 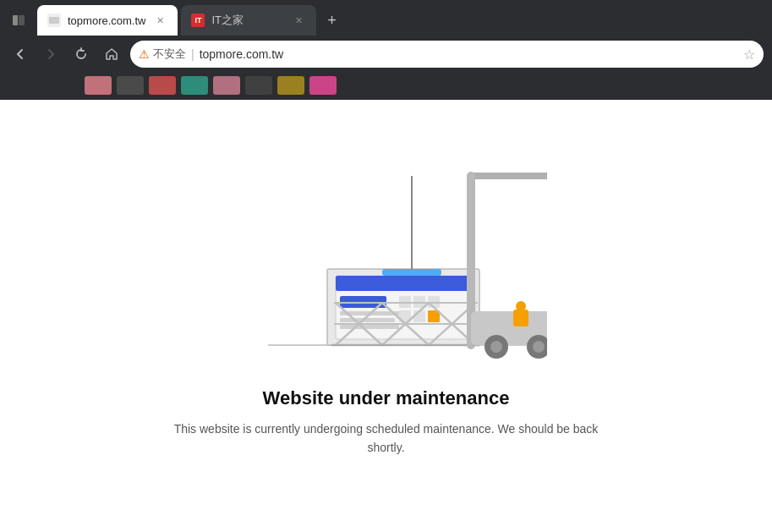 I want to click on maintenance-heading: Website under maintenance, so click(x=386, y=398).